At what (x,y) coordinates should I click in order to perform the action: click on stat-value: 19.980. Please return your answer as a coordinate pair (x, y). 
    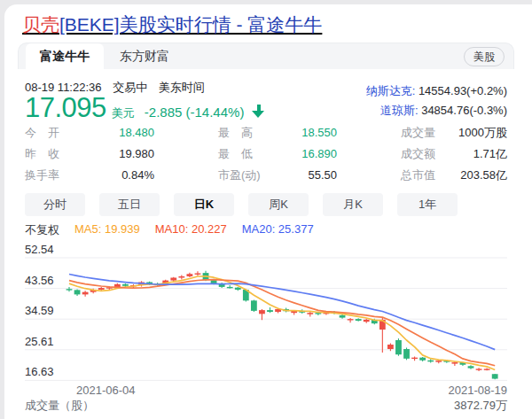
    Looking at the image, I should click on (137, 154).